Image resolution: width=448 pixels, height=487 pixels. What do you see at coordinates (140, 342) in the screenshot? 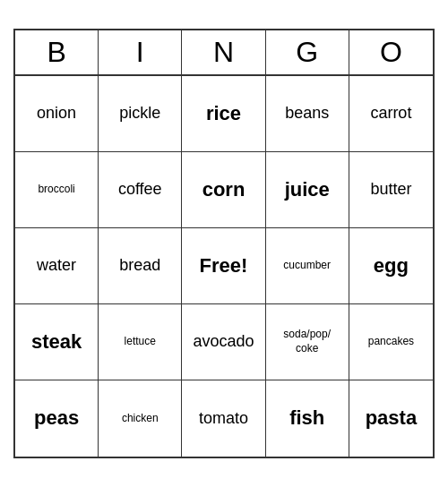
I see `bingo-cell-16: lettuce` at bounding box center [140, 342].